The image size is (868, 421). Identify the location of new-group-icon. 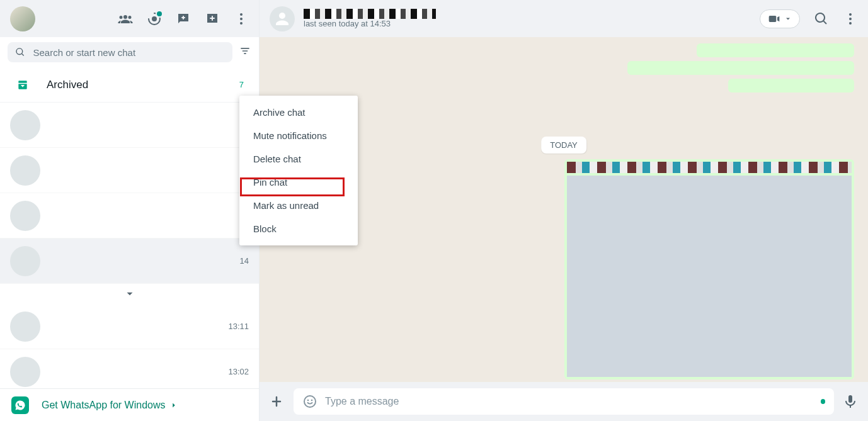
(212, 19).